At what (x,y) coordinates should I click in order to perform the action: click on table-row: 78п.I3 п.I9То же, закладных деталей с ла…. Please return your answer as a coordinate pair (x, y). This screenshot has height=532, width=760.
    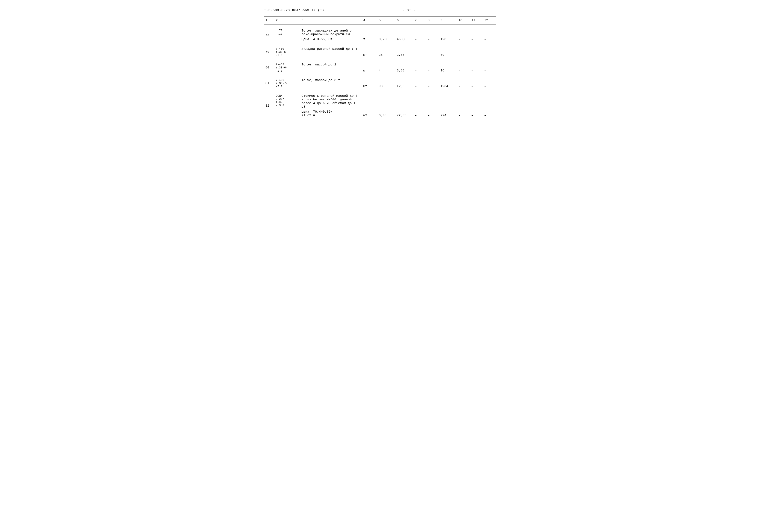
    Looking at the image, I should click on (380, 35).